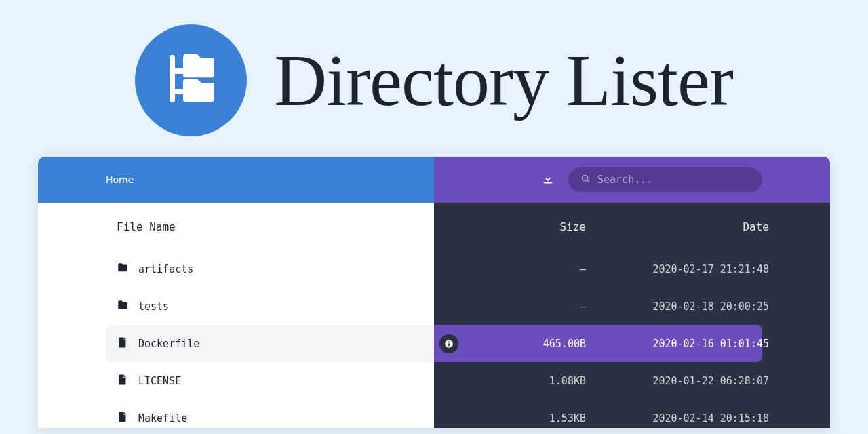 The width and height of the screenshot is (868, 434). I want to click on app-title: Directory Lister, so click(503, 81).